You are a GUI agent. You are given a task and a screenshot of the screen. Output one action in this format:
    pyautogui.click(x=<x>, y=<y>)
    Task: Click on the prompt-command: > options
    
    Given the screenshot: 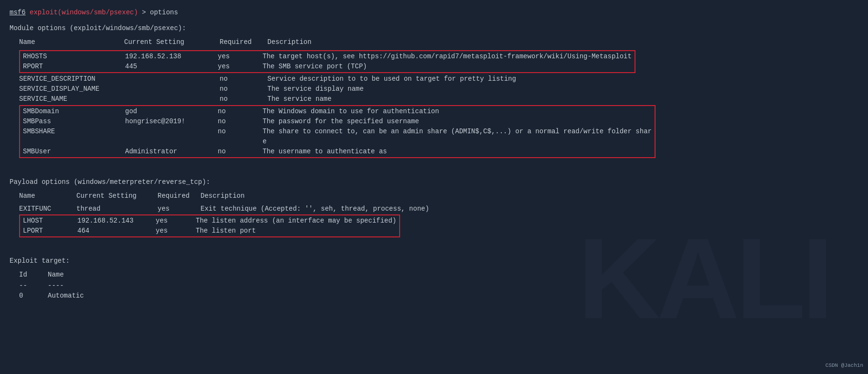 What is the action you would take?
    pyautogui.click(x=158, y=12)
    